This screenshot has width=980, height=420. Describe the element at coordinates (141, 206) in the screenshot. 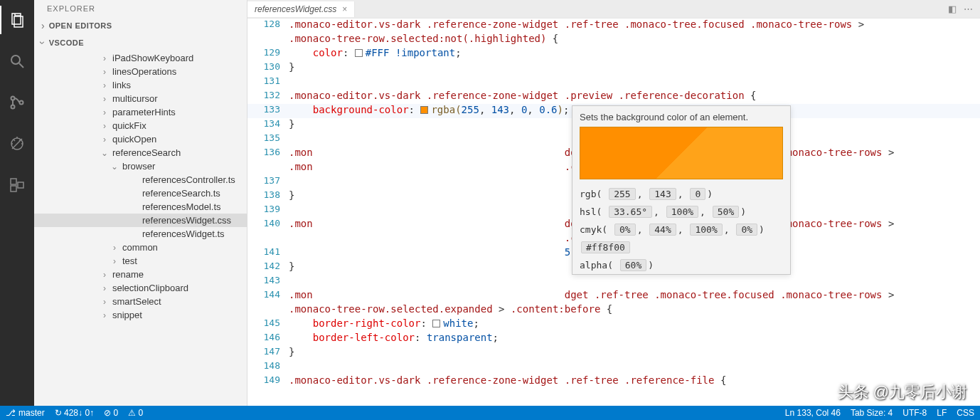

I see `tree-file: referencesModel.ts` at that location.